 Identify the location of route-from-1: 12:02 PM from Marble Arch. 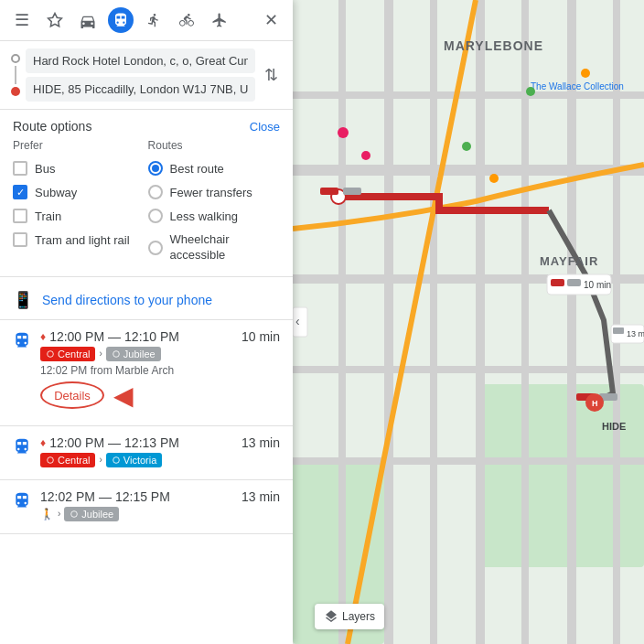
(160, 370).